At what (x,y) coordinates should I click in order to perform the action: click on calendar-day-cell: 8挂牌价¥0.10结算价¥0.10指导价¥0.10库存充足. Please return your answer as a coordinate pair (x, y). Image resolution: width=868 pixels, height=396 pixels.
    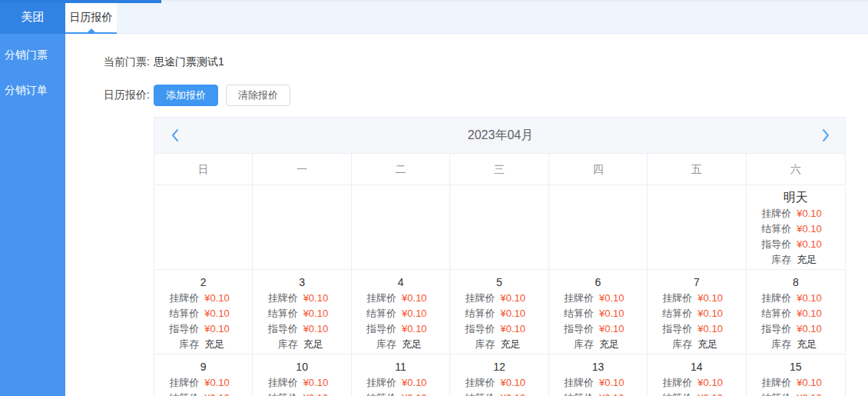
    Looking at the image, I should click on (796, 312).